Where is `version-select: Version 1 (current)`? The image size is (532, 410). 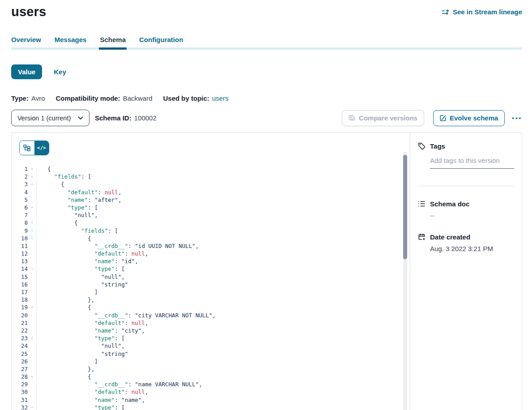 version-select: Version 1 (current) is located at coordinates (50, 118).